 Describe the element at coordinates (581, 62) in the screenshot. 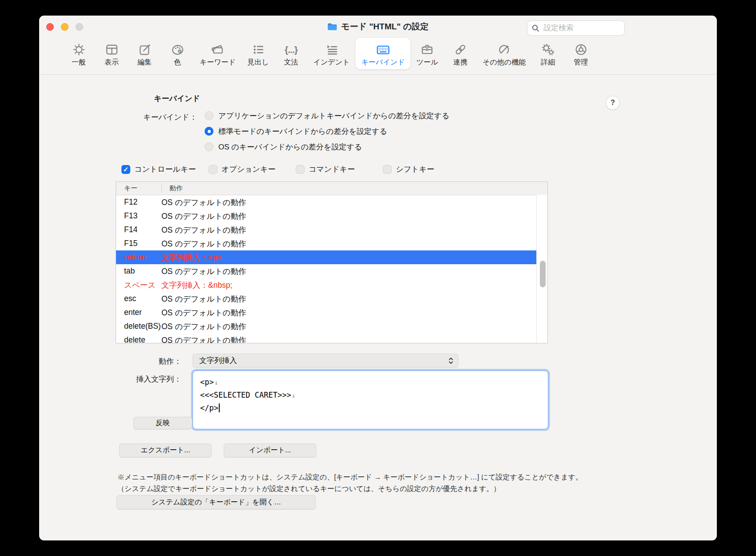

I see `tab-label: 管理` at that location.